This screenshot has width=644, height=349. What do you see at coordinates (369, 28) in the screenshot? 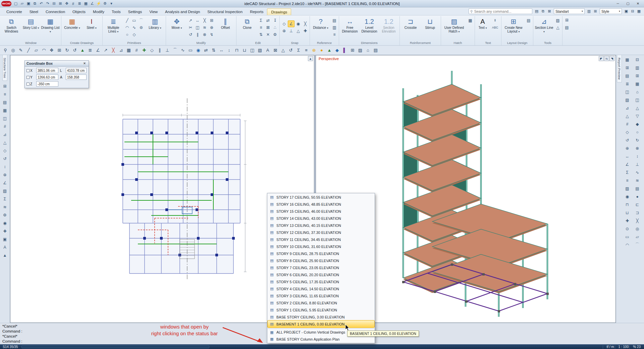
I see `ribbon-button: 1.2 Level Dimension ▾` at bounding box center [369, 28].